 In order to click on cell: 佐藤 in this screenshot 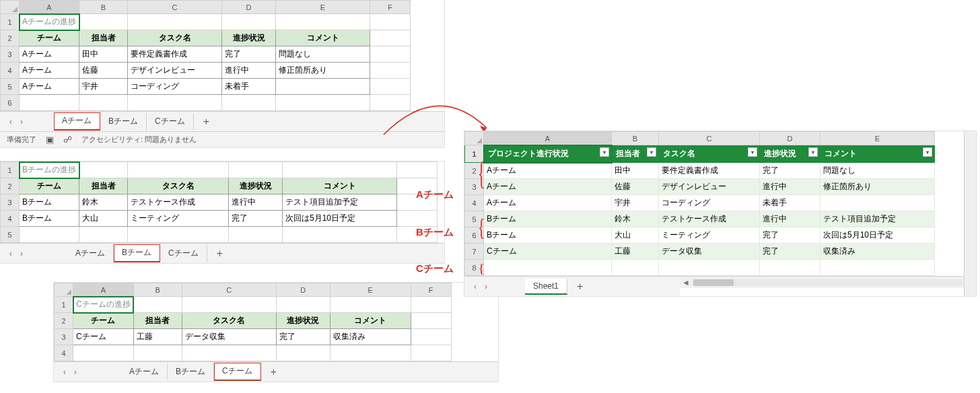, I will do `click(104, 71)`.